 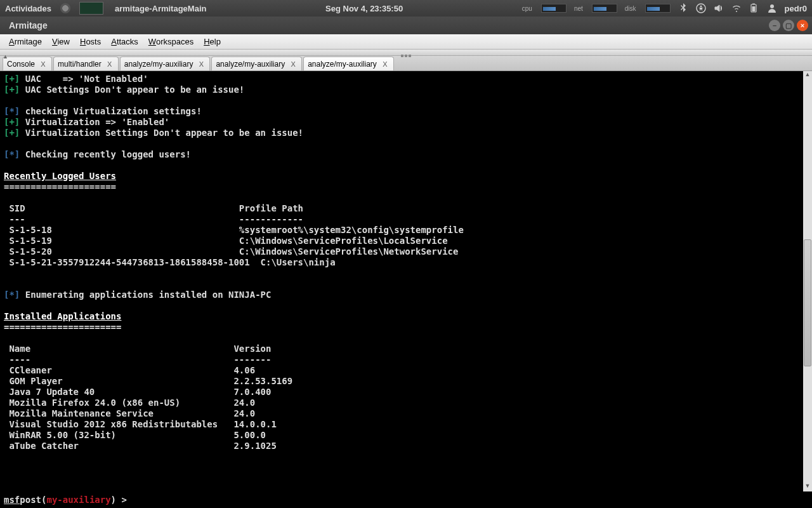 What do you see at coordinates (406, 230) in the screenshot?
I see `console-line: S-1-5-18 %systemroot%\system32\config\sy…` at bounding box center [406, 230].